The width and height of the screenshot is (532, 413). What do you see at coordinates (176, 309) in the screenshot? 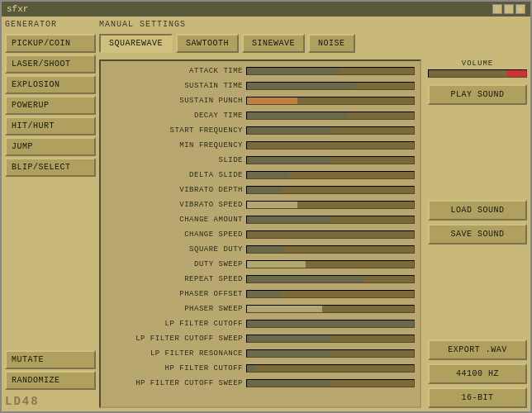
I see `slider-label-16: PHASER SWEEP` at bounding box center [176, 309].